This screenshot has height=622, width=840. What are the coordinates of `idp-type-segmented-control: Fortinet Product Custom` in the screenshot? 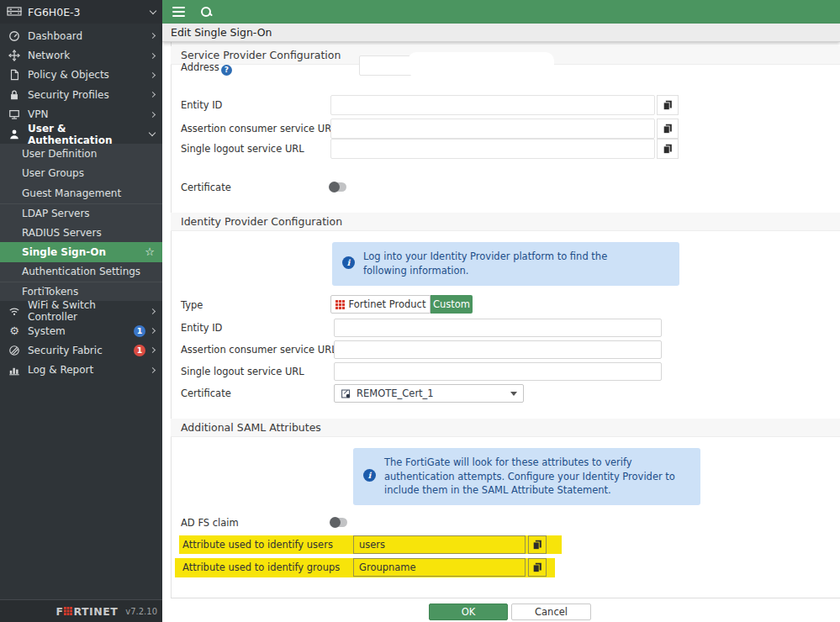 It's located at (402, 304).